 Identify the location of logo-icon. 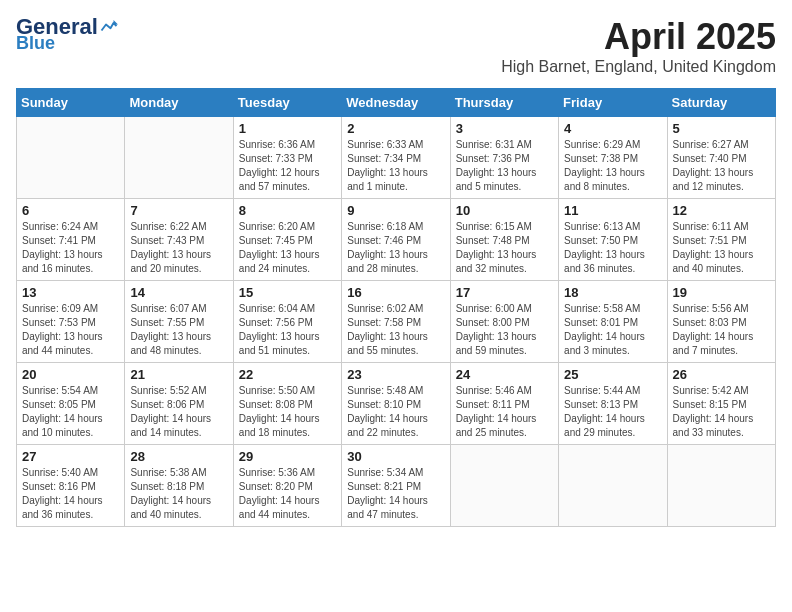
(109, 26).